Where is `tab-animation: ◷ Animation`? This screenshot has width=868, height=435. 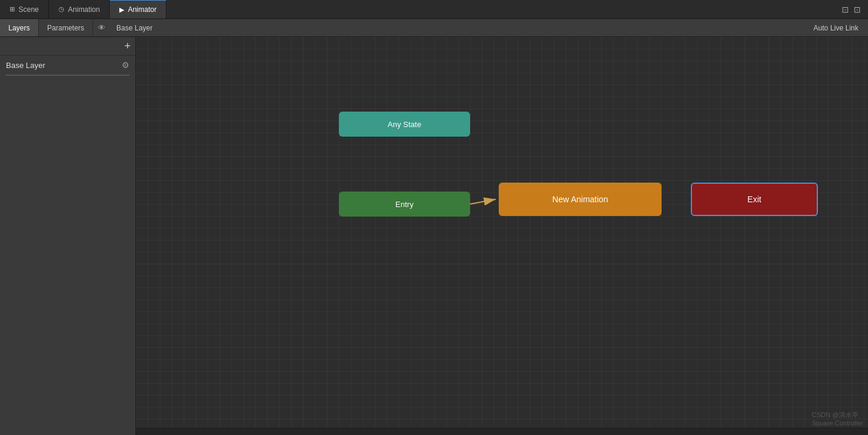
tab-animation: ◷ Animation is located at coordinates (79, 10).